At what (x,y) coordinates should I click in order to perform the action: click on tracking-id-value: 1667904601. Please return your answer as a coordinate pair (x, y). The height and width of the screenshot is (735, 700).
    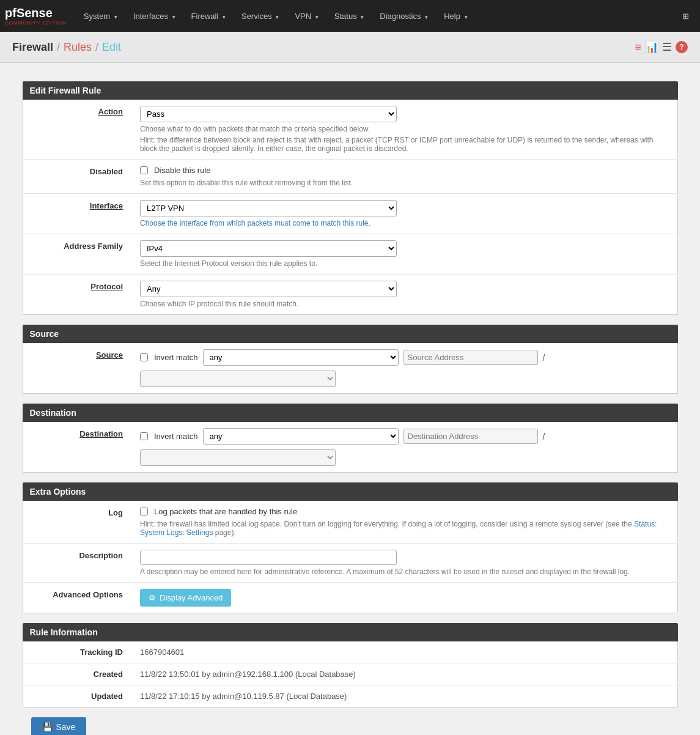
    Looking at the image, I should click on (405, 652).